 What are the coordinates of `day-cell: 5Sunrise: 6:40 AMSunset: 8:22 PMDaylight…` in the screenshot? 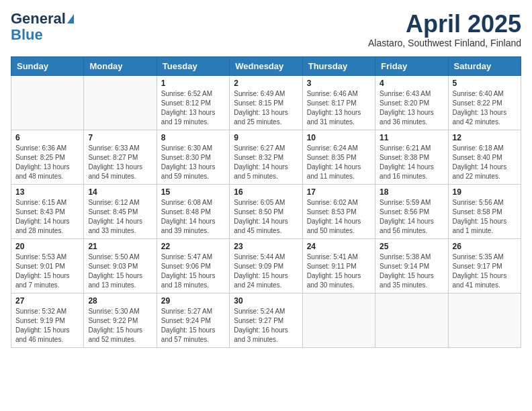 It's located at (484, 102).